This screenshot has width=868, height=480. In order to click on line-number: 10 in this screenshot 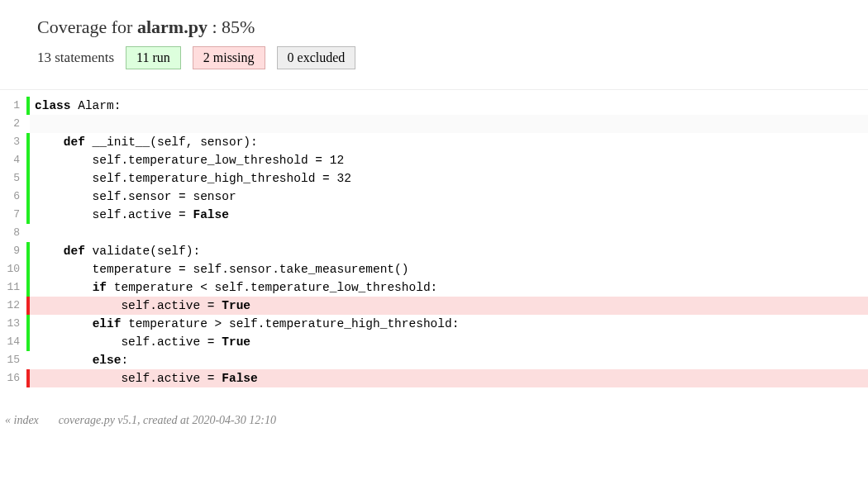, I will do `click(13, 269)`.